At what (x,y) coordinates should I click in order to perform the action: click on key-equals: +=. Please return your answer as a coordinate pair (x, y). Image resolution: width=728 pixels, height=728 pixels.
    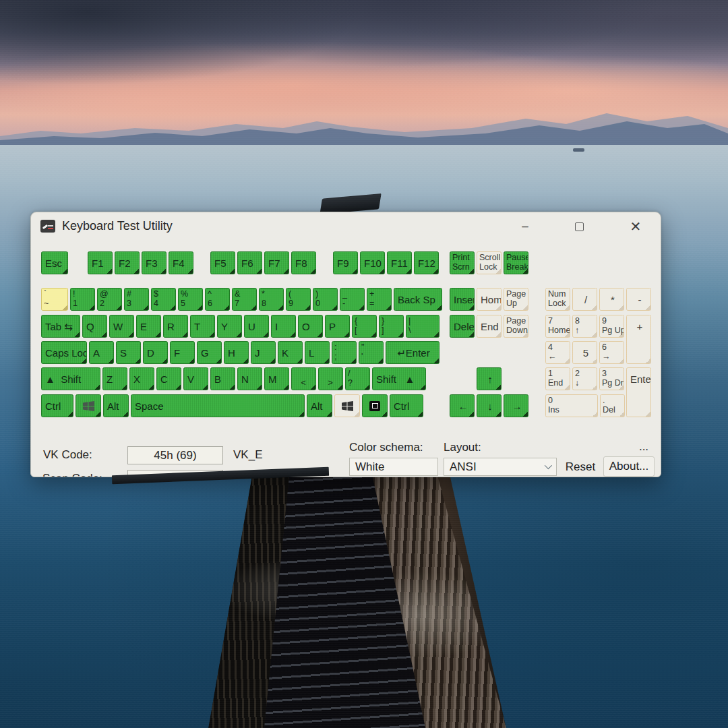
    Looking at the image, I should click on (379, 299).